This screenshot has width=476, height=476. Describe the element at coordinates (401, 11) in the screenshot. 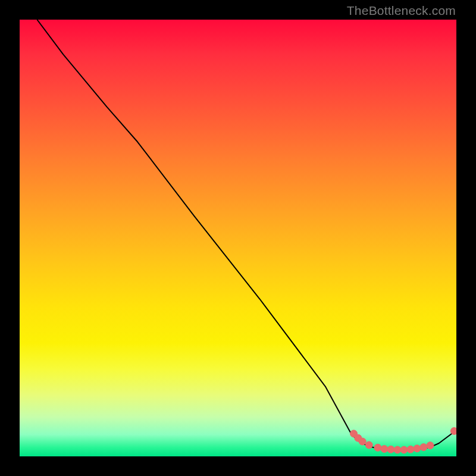

I see `watermark-text: TheBottleneck.com` at that location.